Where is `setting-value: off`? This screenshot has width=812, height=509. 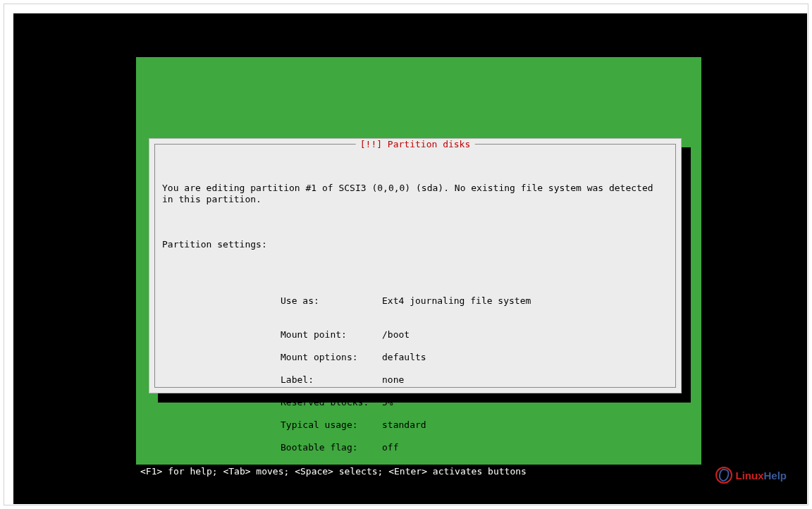 setting-value: off is located at coordinates (390, 448).